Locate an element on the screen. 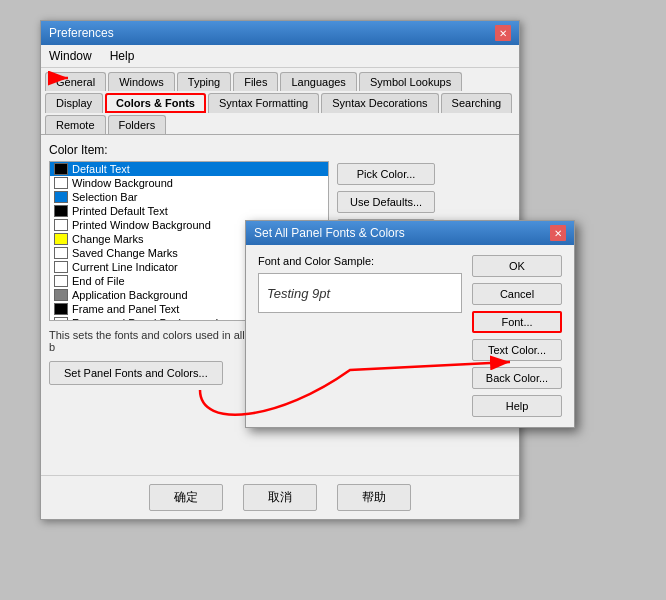  swatch-printed-window-bg is located at coordinates (61, 225).